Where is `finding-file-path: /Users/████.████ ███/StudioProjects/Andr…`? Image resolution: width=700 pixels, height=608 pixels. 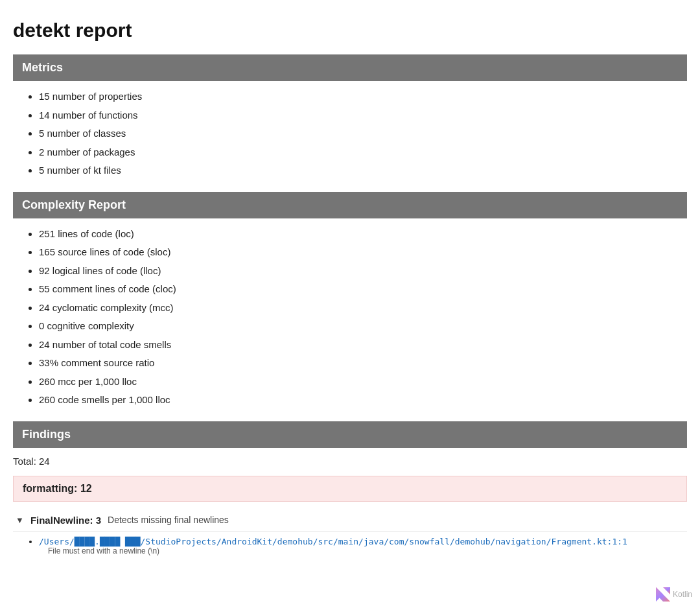
finding-file-path: /Users/████.████ ███/StudioProjects/Andr… is located at coordinates (333, 542).